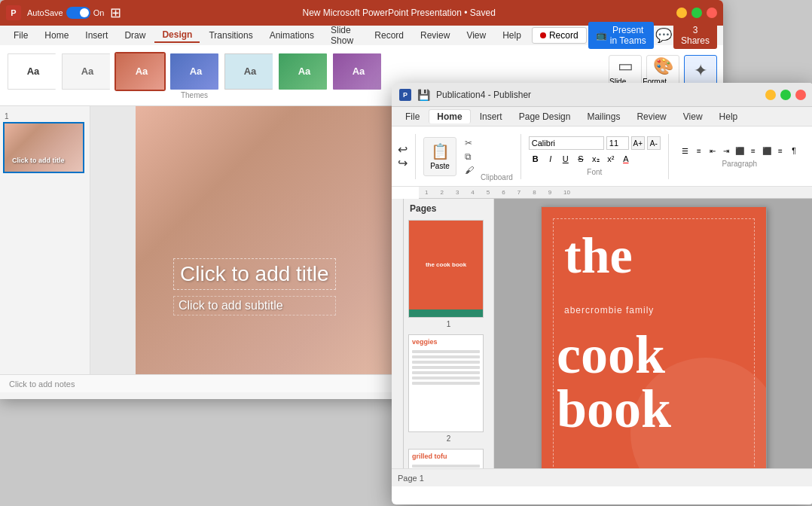  Describe the element at coordinates (446, 265) in the screenshot. I see `page-thumb-cover-1: the cook book` at that location.